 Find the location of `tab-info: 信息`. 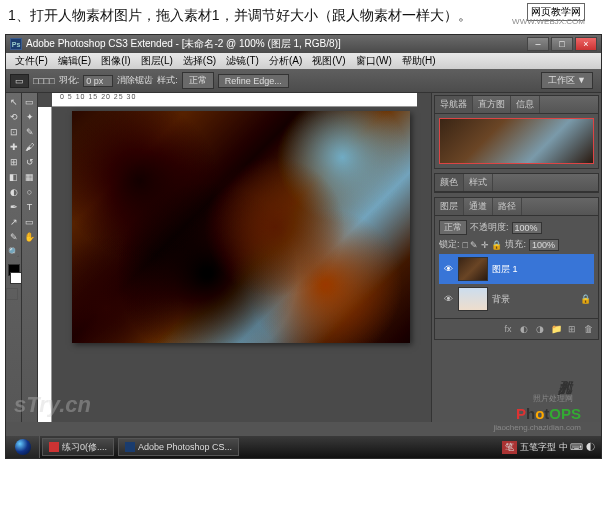

tab-info: 信息 is located at coordinates (526, 104).